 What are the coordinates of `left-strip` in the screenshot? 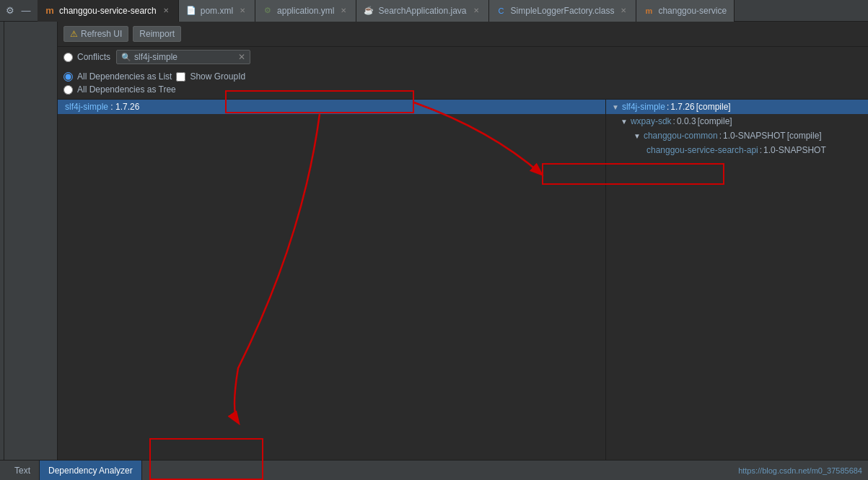 It's located at (29, 241).